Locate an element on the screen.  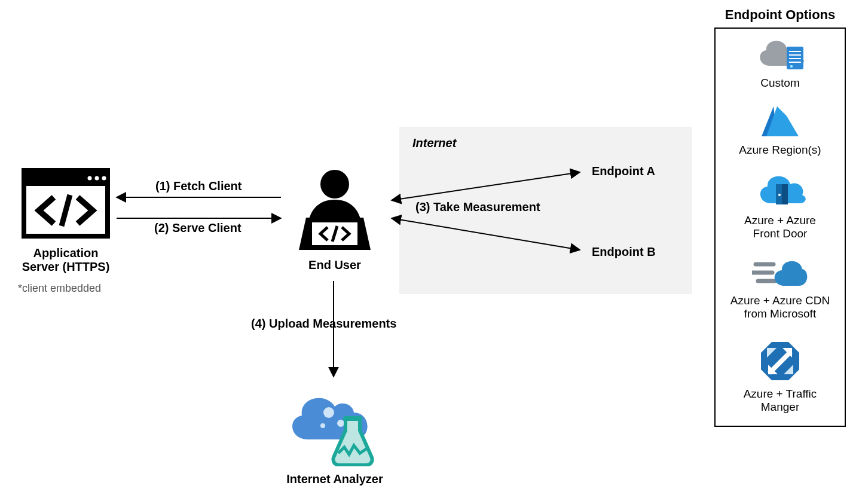
azure-icon is located at coordinates (780, 121).